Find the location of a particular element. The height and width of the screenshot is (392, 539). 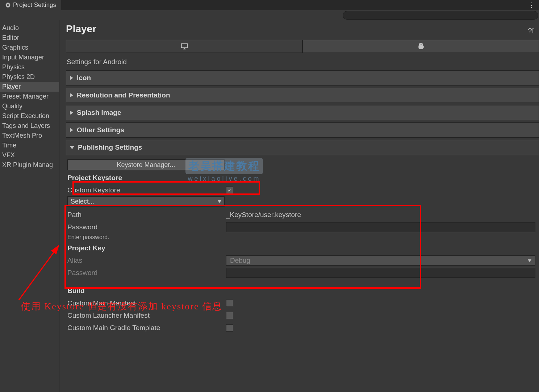

key-password-input is located at coordinates (381, 273).